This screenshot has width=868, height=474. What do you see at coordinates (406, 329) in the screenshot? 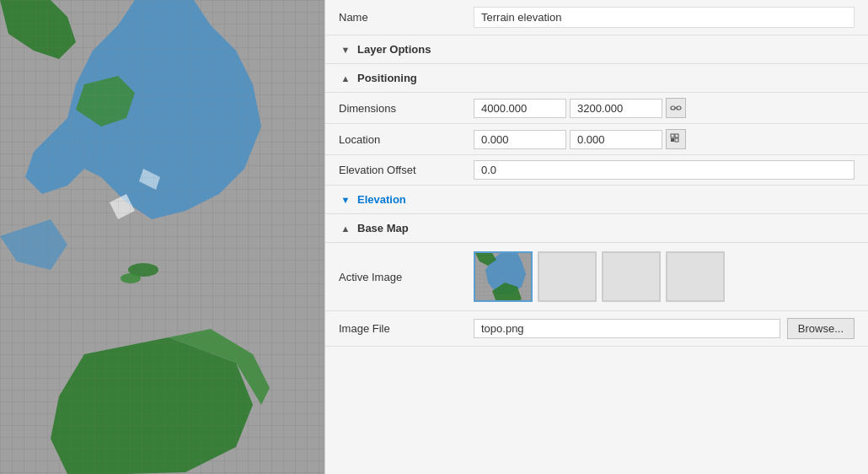
I see `image-file-label: Image File` at bounding box center [406, 329].